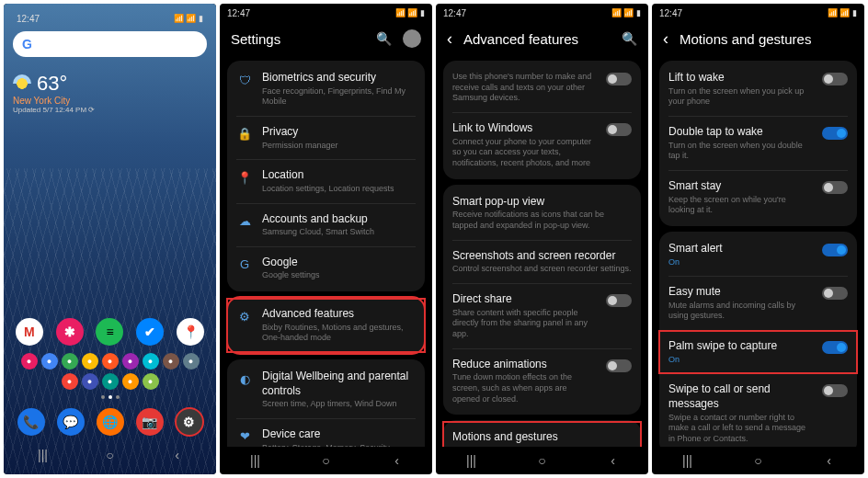 The image size is (868, 478). Describe the element at coordinates (758, 198) in the screenshot. I see `list-item: Smart stayKeep the screen on while you'r…` at that location.